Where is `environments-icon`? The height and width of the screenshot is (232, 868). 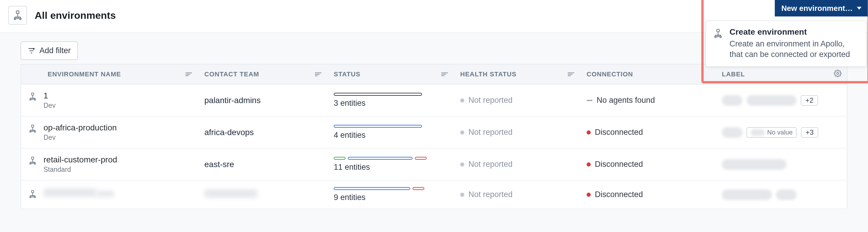 environments-icon is located at coordinates (18, 15).